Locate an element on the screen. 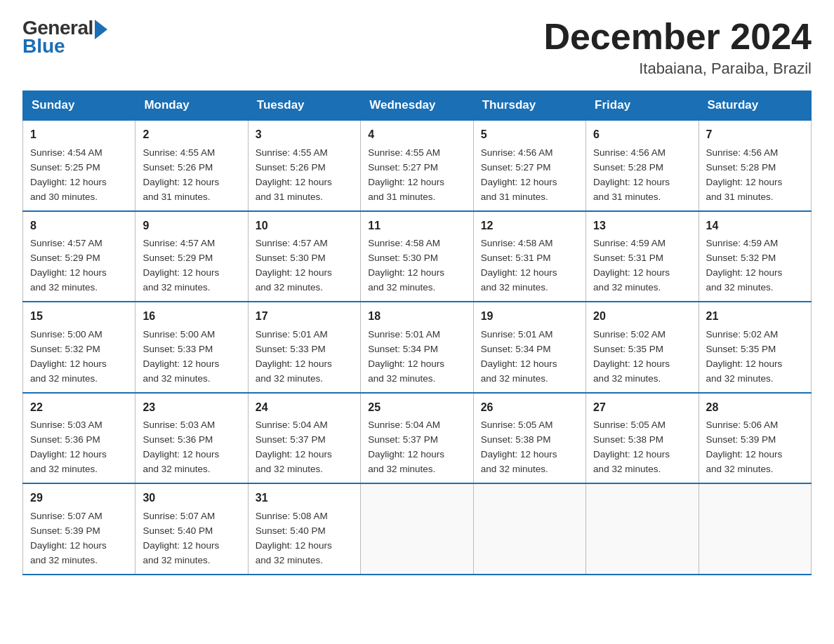  day-number: 27 is located at coordinates (642, 408).